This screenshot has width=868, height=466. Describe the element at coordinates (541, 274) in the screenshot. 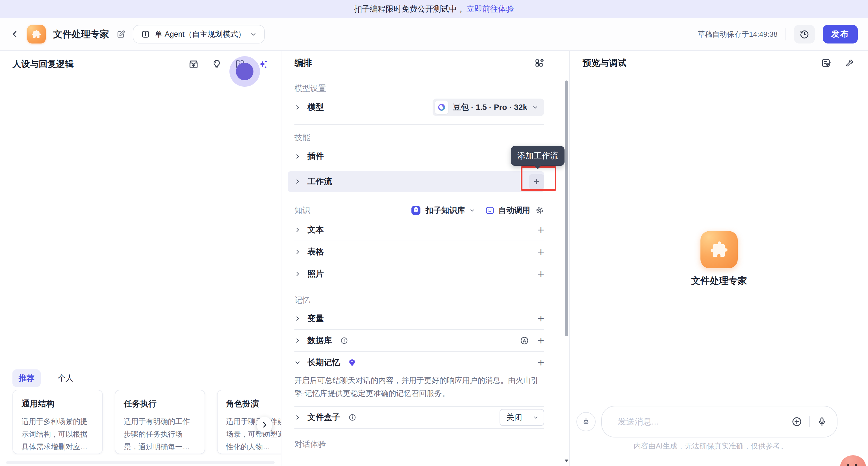

I see `add-photo-knowledge-button: +` at that location.